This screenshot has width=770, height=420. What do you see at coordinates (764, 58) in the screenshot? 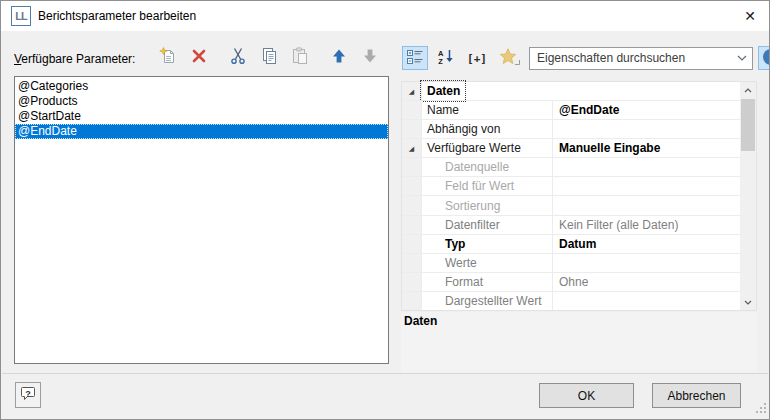
I see `info-toggle-button` at bounding box center [764, 58].